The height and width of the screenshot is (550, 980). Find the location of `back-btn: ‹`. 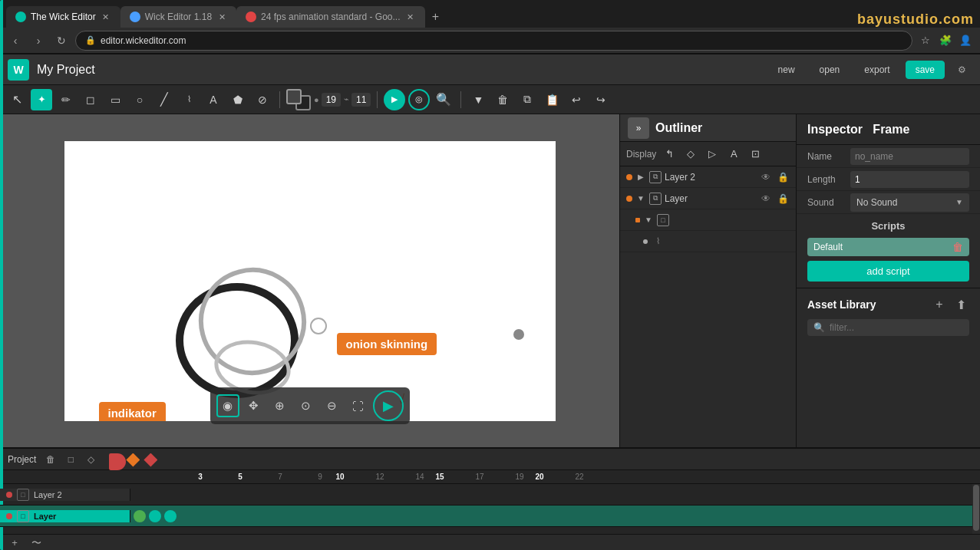

back-btn: ‹ is located at coordinates (15, 41).